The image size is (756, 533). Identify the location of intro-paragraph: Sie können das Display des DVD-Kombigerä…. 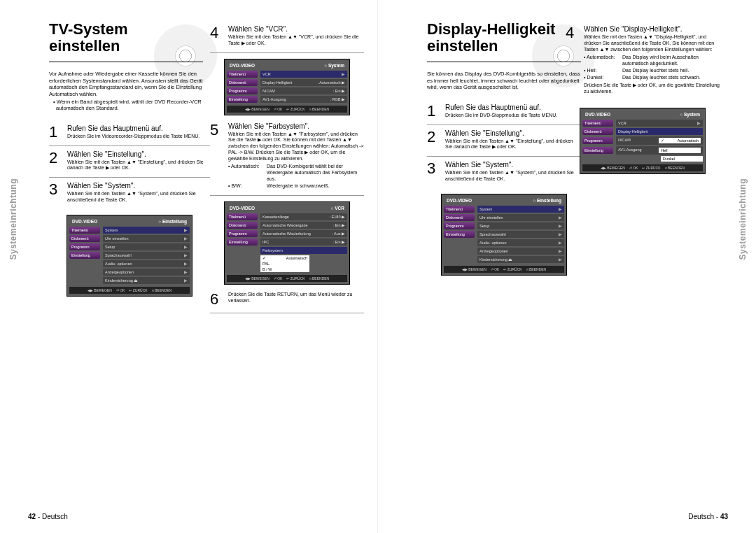
(504, 80).